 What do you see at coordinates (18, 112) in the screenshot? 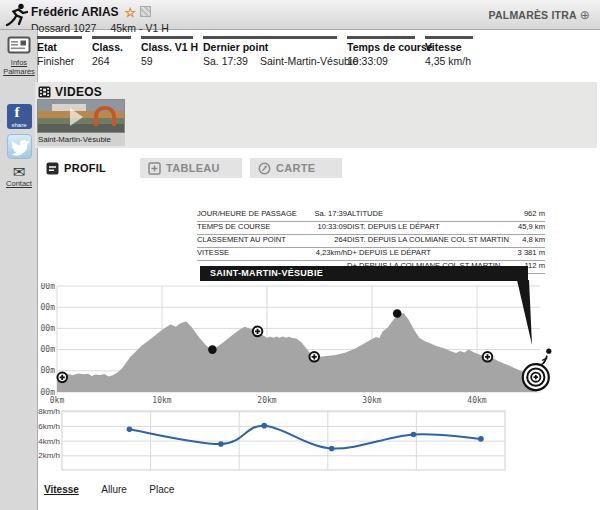
I see `facebook-f: f` at bounding box center [18, 112].